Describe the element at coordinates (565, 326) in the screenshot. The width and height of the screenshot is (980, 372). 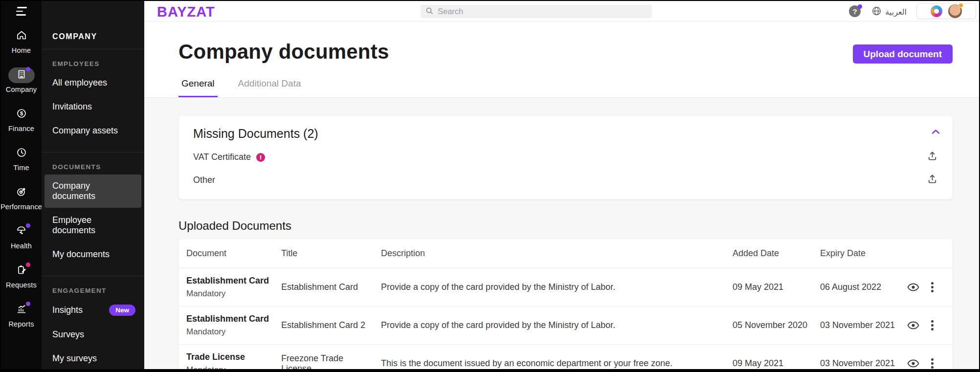
I see `table-row: Establishment Card Mandatory Establishme…` at that location.